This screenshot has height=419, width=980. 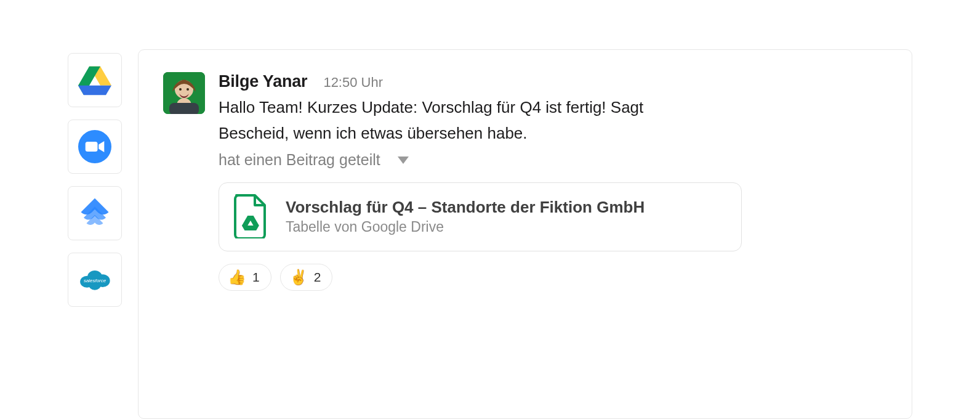 What do you see at coordinates (95, 280) in the screenshot?
I see `salesforce-icon: salesforce` at bounding box center [95, 280].